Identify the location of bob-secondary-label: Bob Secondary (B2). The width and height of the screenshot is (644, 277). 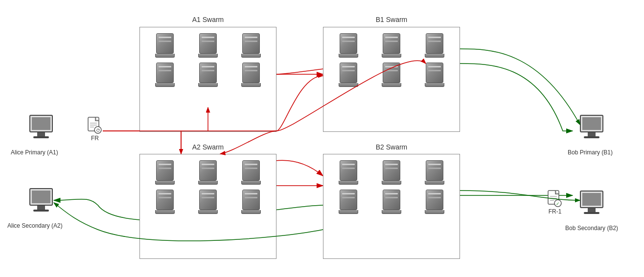
(592, 228).